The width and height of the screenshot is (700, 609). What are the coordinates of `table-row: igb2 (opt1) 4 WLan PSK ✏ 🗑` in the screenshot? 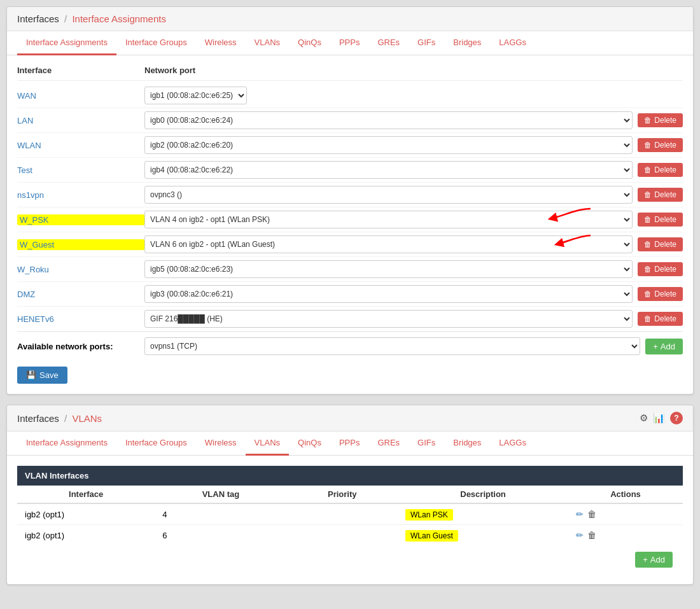 It's located at (350, 514).